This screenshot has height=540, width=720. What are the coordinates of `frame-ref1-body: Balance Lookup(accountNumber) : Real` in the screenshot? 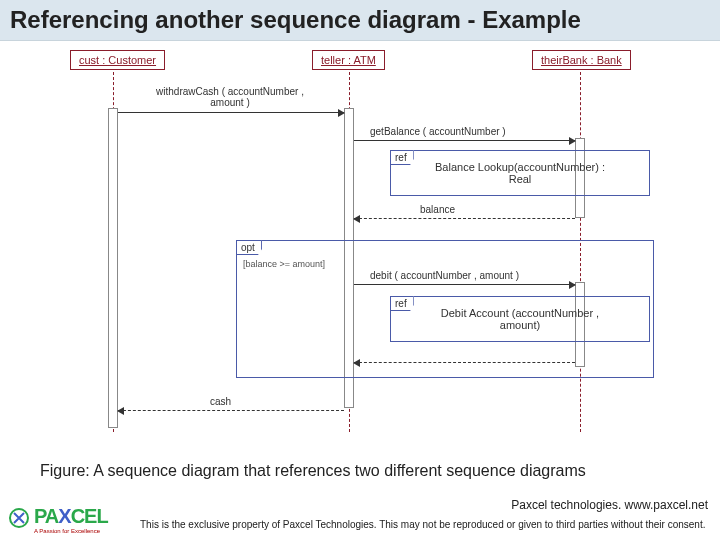 It's located at (520, 173).